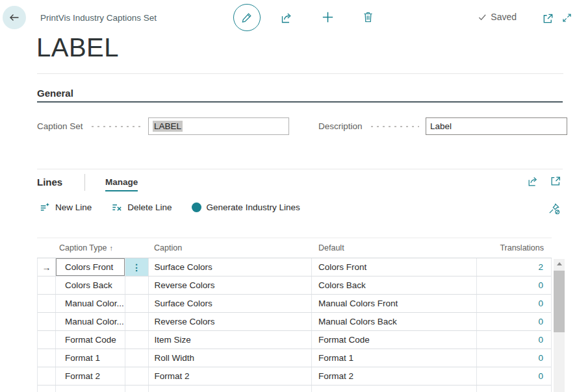 The height and width of the screenshot is (392, 577). What do you see at coordinates (294, 340) in the screenshot?
I see `table-row: Format CodeItem SizeFormat Code0` at bounding box center [294, 340].